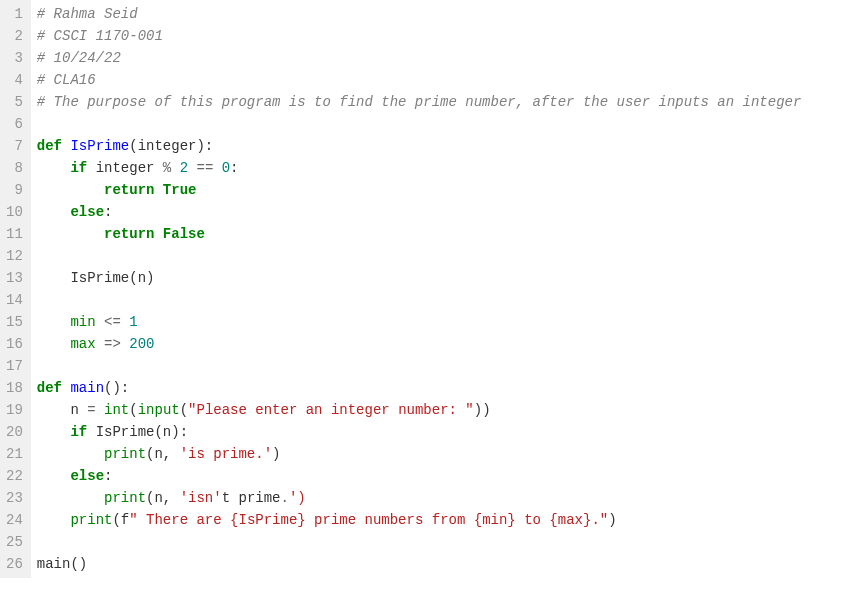 This screenshot has width=866, height=607. Describe the element at coordinates (79, 58) in the screenshot. I see `code-token: # 10/24/22` at that location.